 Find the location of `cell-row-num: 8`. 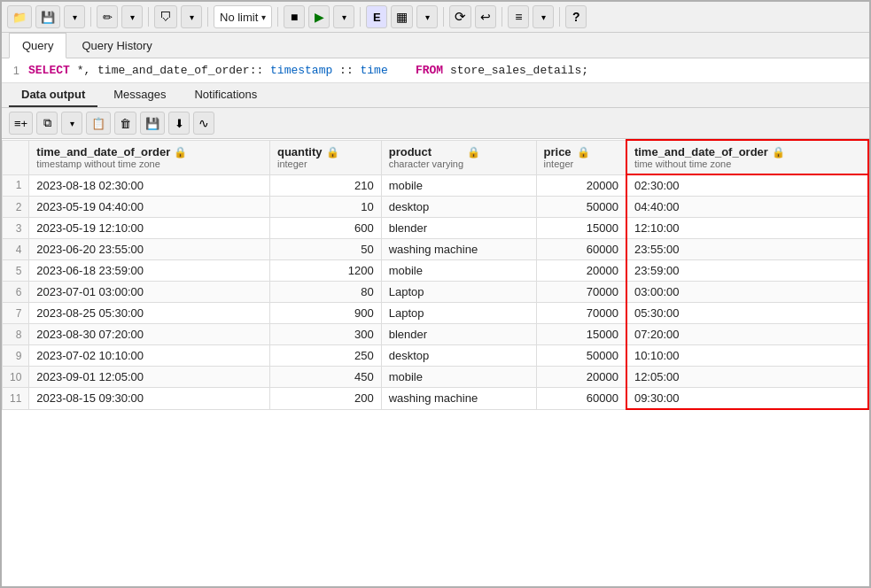

cell-row-num: 8 is located at coordinates (16, 335).